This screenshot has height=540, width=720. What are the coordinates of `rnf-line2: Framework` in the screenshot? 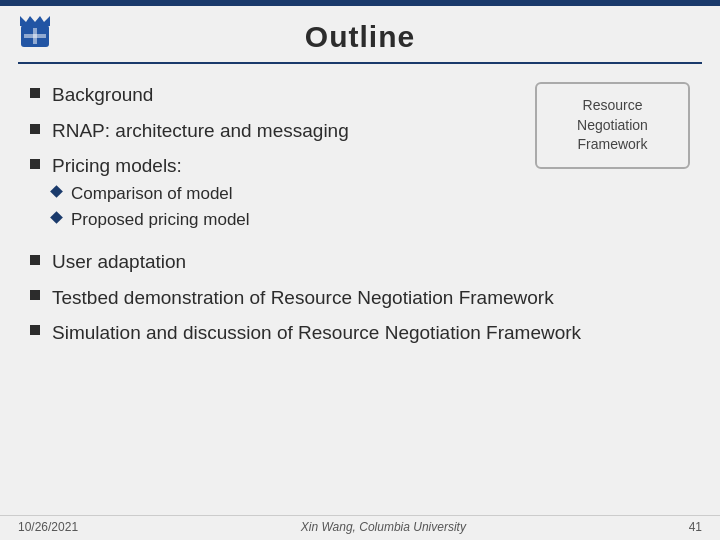 It's located at (612, 144).